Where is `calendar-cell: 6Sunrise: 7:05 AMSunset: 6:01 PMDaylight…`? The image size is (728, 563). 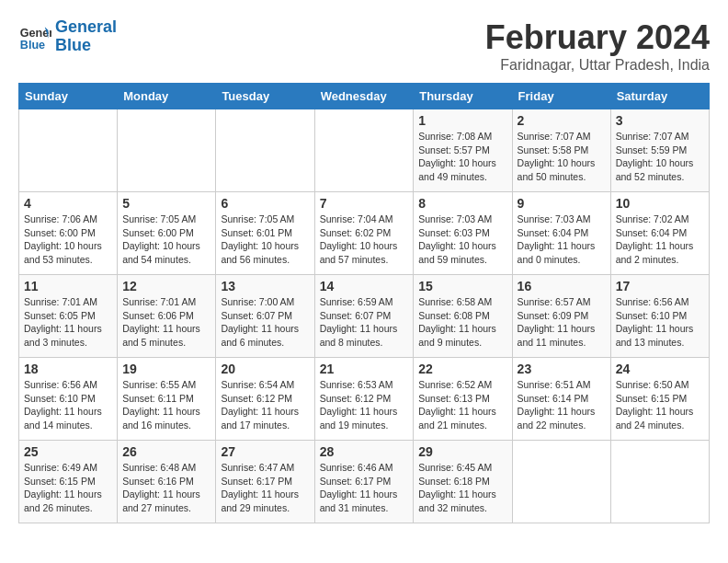 calendar-cell: 6Sunrise: 7:05 AMSunset: 6:01 PMDaylight… is located at coordinates (265, 234).